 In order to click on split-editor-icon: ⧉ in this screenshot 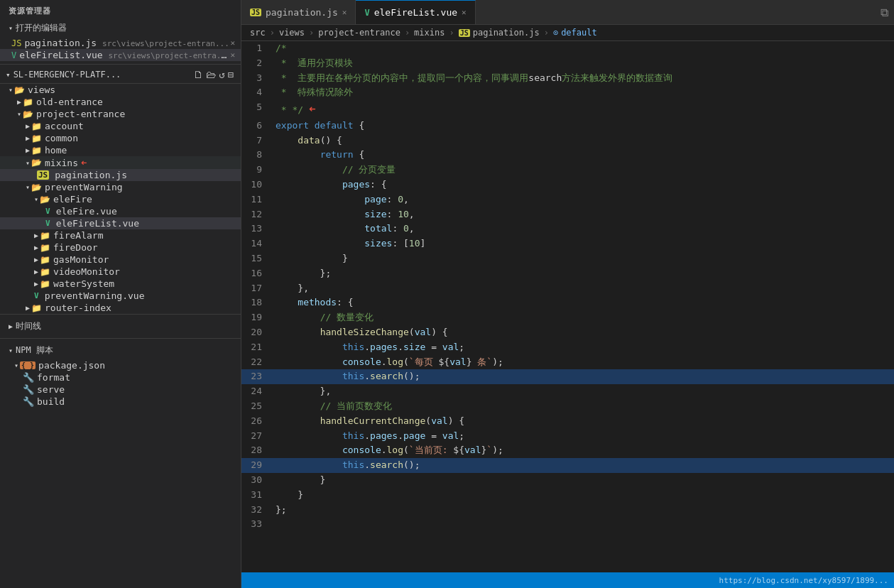, I will do `click(885, 13)`.